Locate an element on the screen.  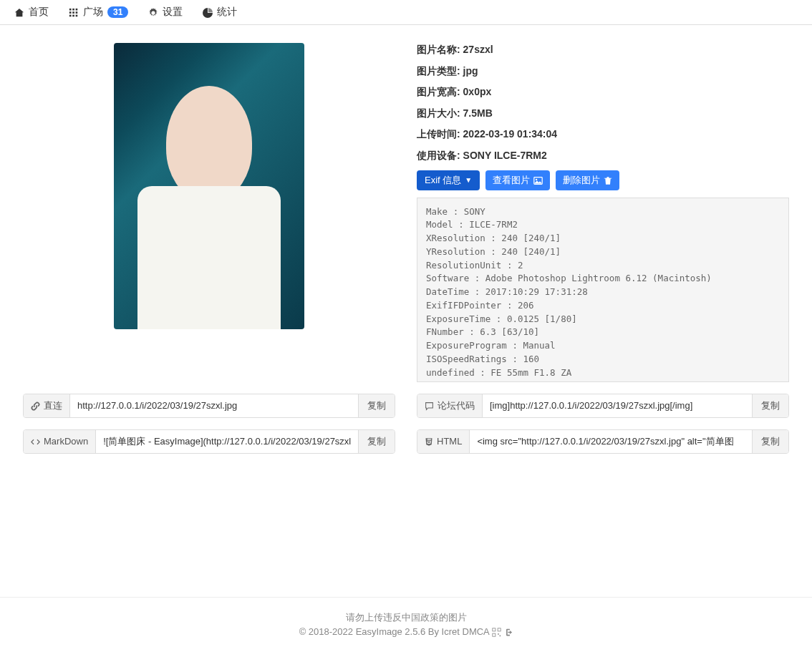
nav-settings: 设置 is located at coordinates (165, 12).